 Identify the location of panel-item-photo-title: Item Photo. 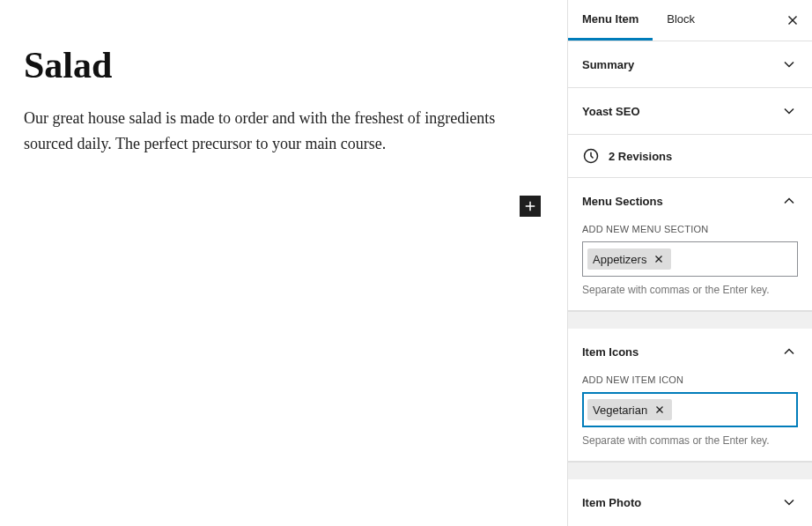
(611, 502).